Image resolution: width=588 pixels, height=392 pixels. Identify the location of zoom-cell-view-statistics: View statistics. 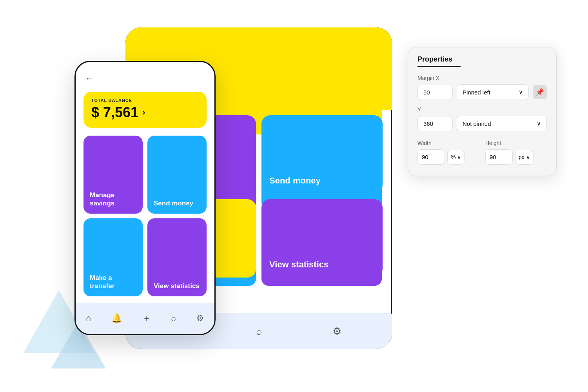
(322, 238).